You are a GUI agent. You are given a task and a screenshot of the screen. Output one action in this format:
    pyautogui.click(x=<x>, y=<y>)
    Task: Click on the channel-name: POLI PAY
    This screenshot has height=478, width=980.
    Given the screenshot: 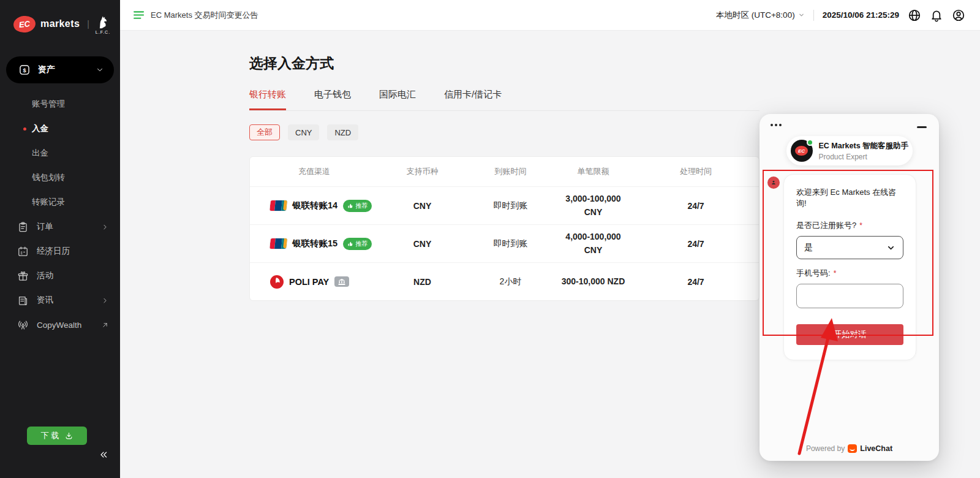 What is the action you would take?
    pyautogui.click(x=309, y=282)
    